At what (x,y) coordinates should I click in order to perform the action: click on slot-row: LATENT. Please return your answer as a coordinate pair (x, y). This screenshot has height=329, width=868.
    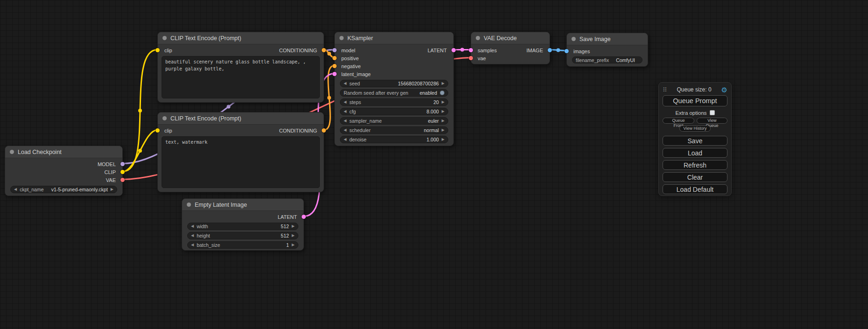
    Looking at the image, I should click on (243, 217).